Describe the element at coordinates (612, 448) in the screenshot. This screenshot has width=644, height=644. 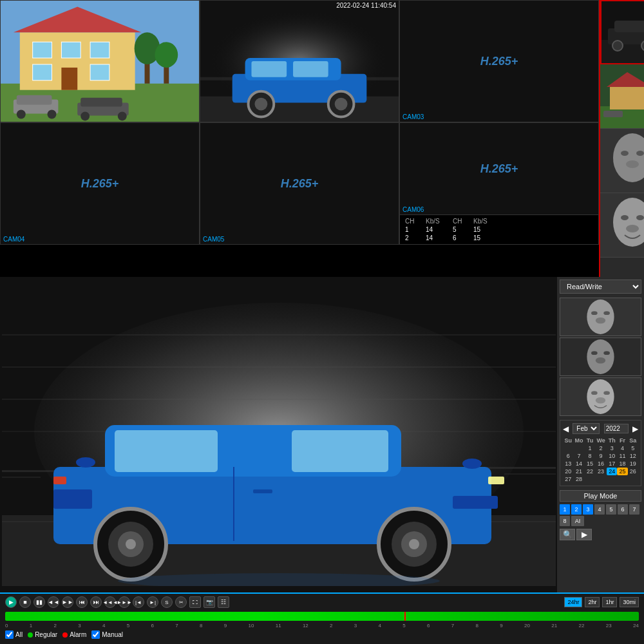
I see `cal-day: 3` at that location.